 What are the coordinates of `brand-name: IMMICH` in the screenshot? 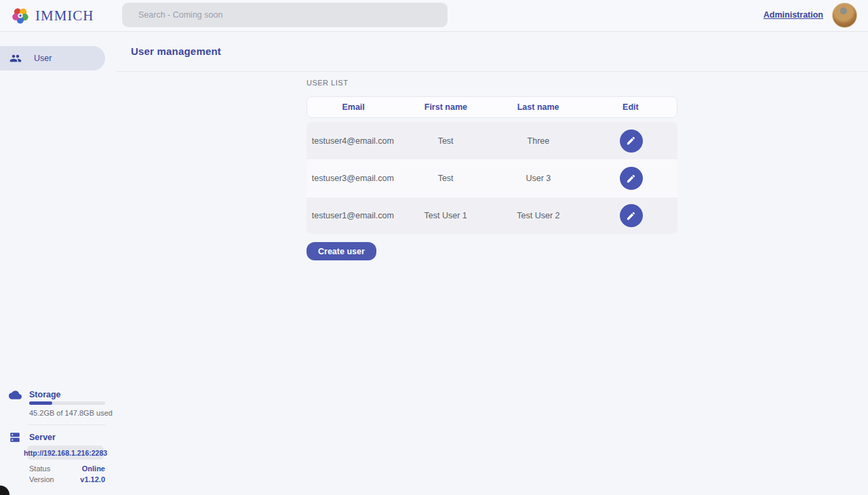 It's located at (65, 16).